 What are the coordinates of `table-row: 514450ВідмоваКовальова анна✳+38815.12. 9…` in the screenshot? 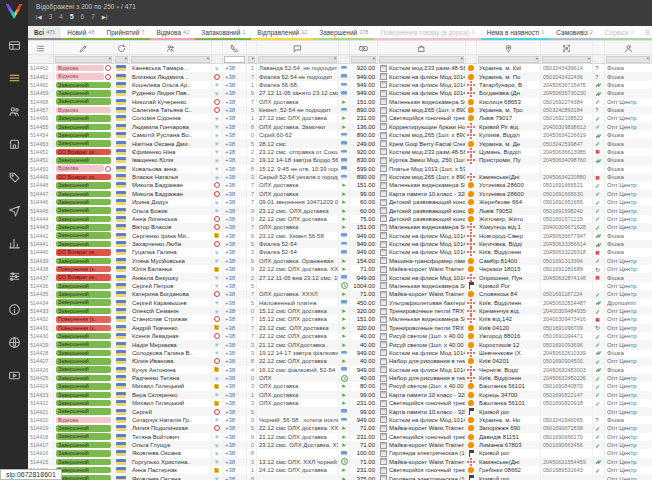 It's located at (340, 169).